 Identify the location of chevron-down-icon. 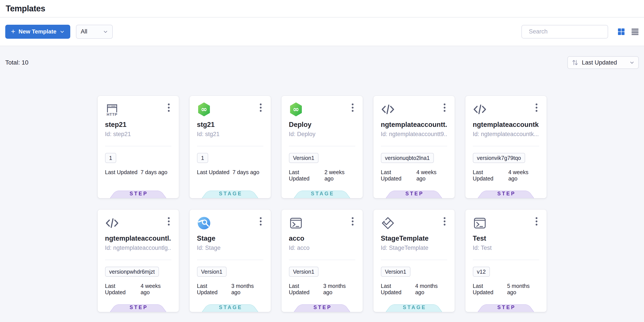
(632, 62).